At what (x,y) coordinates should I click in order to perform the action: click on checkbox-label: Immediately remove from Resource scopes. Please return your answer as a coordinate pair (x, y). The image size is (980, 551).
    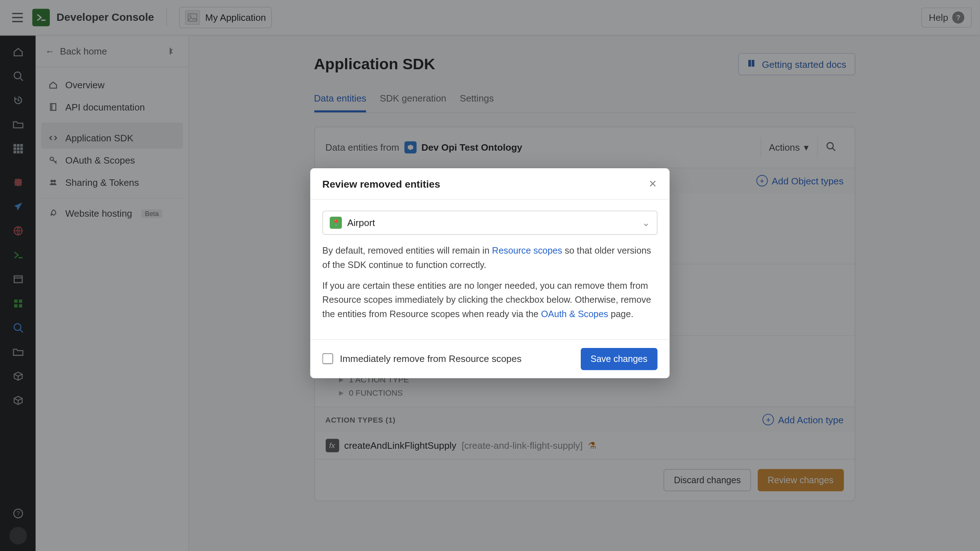
    Looking at the image, I should click on (431, 359).